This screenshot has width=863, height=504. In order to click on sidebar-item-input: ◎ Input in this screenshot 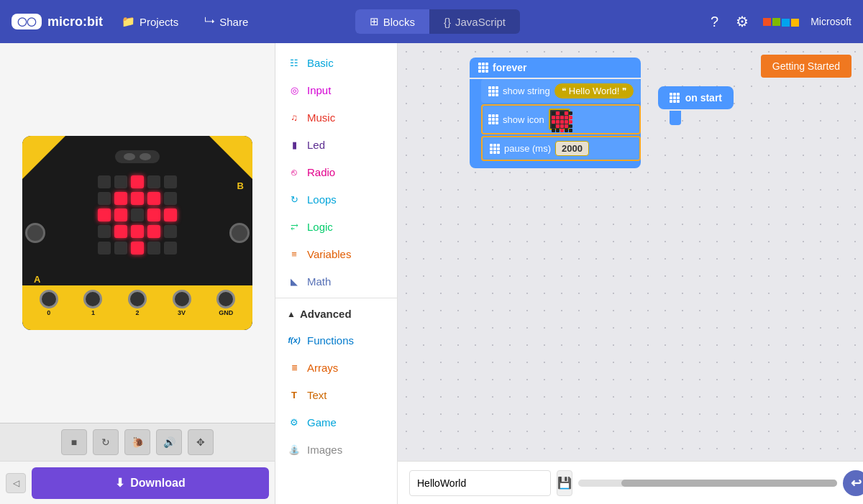, I will do `click(337, 90)`.